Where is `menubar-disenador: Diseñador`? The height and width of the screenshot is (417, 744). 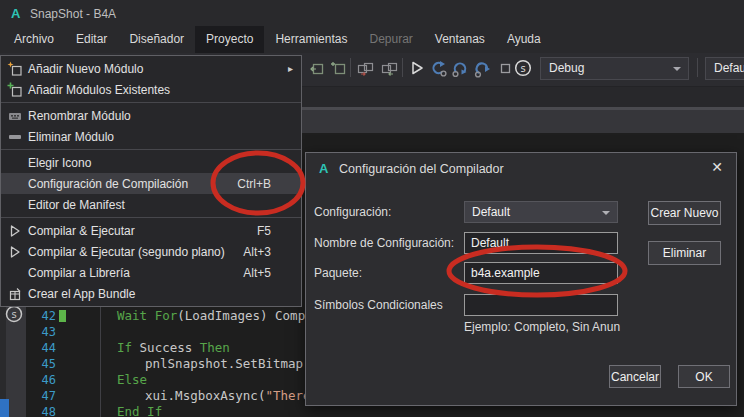
menubar-disenador: Diseñador is located at coordinates (156, 40).